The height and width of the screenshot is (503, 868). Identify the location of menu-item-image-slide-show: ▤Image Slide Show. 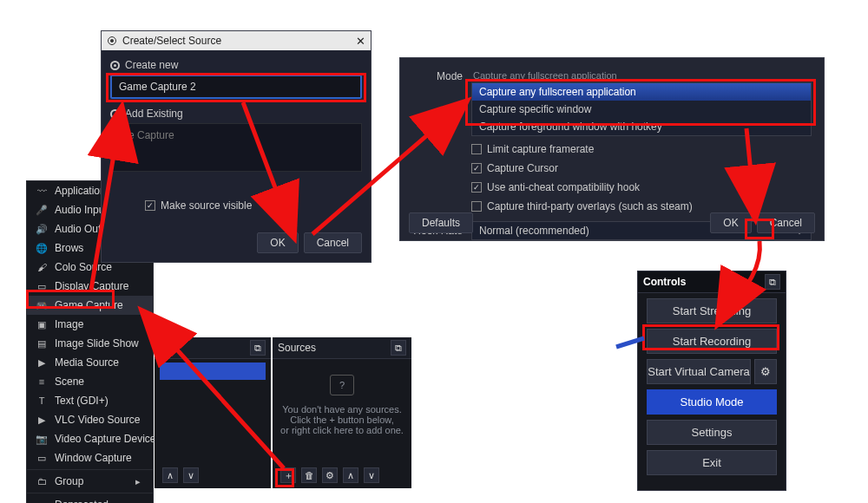
(90, 343).